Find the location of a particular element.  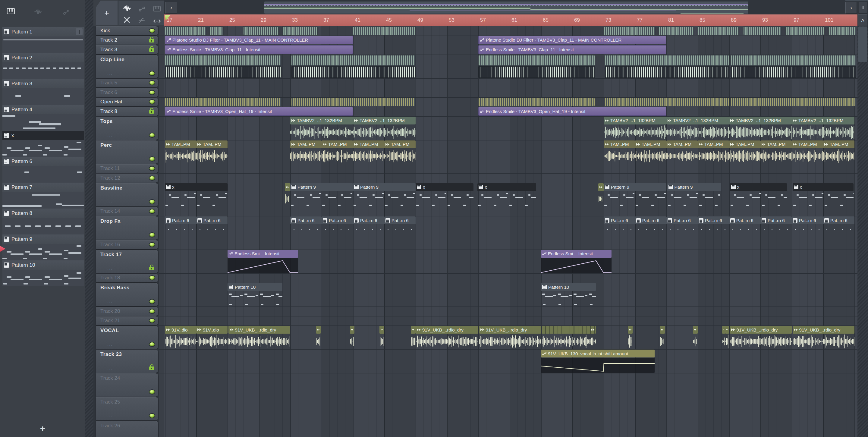

pattern-item-pattern-2: Pattern 2 is located at coordinates (43, 66).